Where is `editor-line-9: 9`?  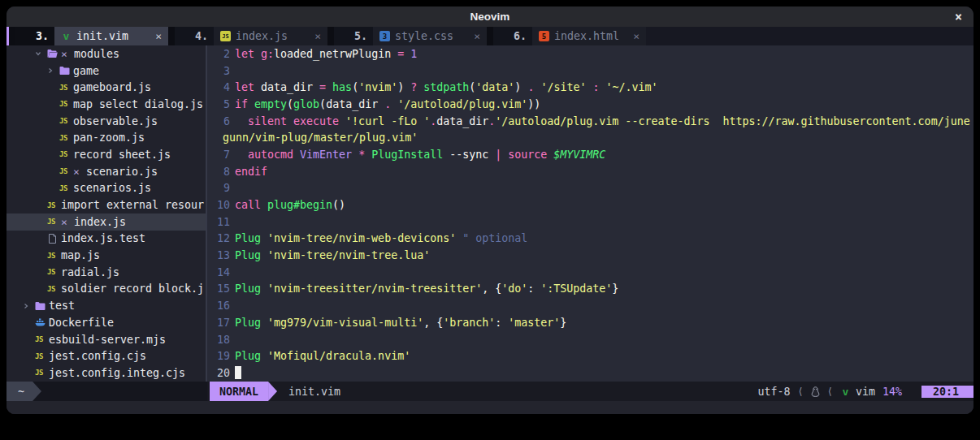
editor-line-9: 9 is located at coordinates (590, 188).